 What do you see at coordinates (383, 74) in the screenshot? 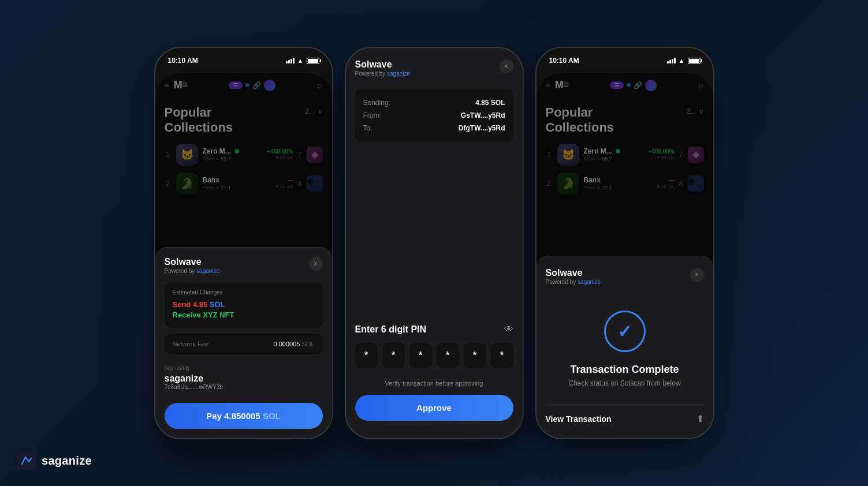
I see `pin-modal-subtitle: Powered by saganize` at bounding box center [383, 74].